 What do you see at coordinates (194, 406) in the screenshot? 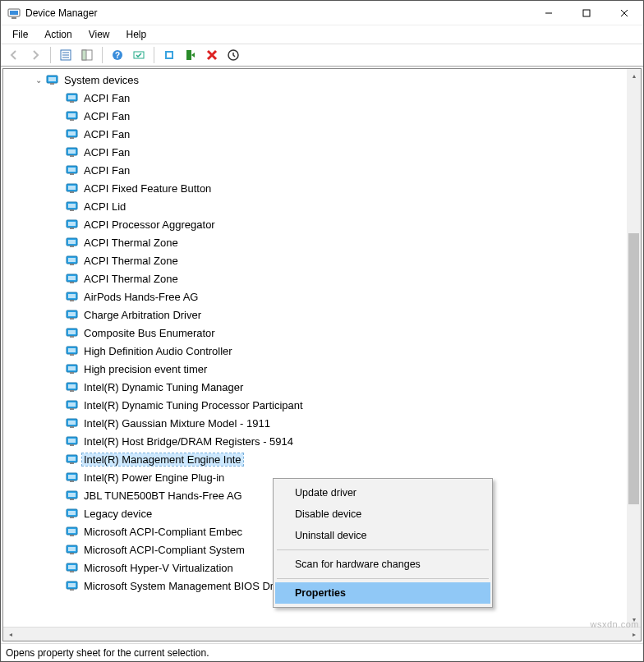
I see `tree-item-label: Intel(R) Dynamic Tuning Processor Partic…` at bounding box center [194, 406].